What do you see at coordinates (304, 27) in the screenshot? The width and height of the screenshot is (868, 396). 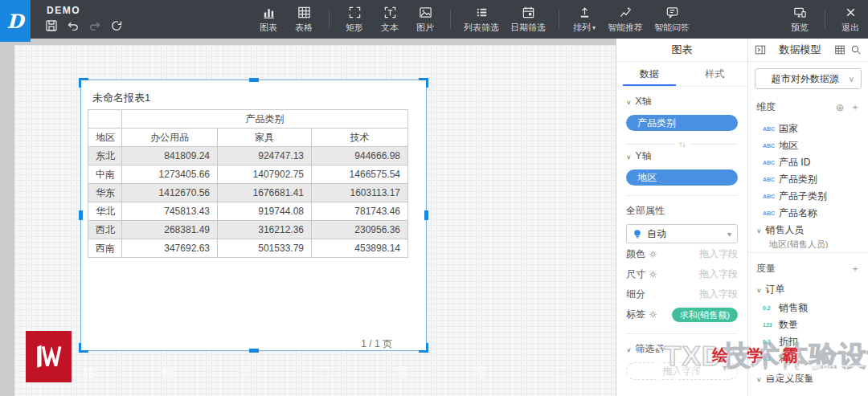 I see `tool-label: 表格` at bounding box center [304, 27].